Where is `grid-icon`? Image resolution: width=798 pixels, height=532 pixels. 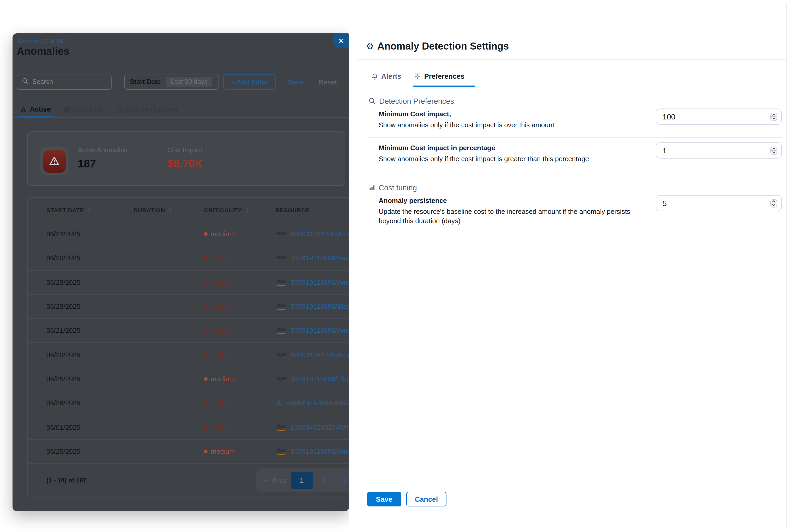 grid-icon is located at coordinates (418, 76).